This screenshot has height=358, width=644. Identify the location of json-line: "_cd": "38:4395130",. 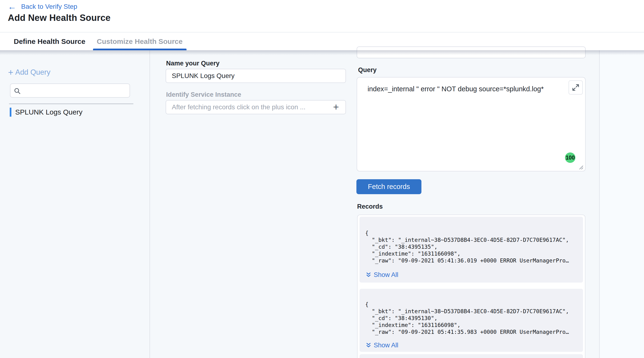
(472, 318).